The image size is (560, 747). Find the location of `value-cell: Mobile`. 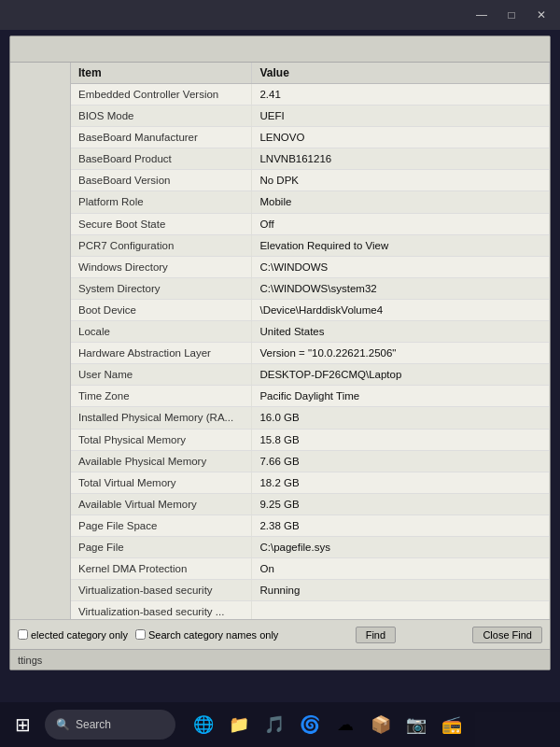

value-cell: Mobile is located at coordinates (401, 202).